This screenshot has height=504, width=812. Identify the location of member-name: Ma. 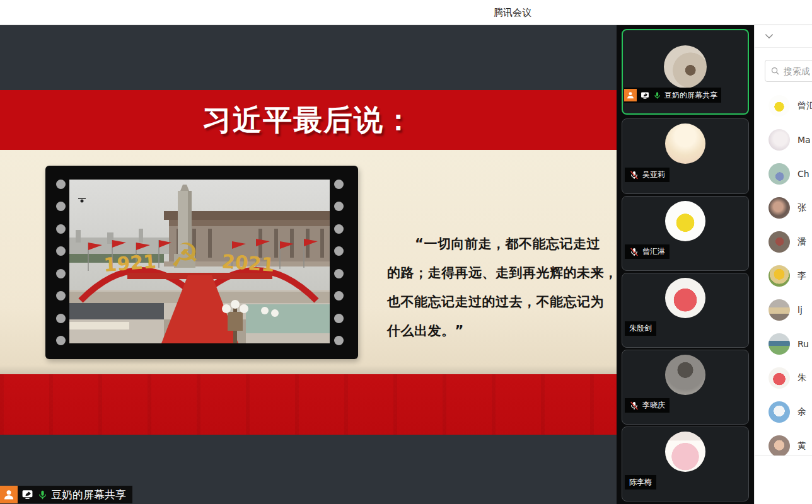
(804, 140).